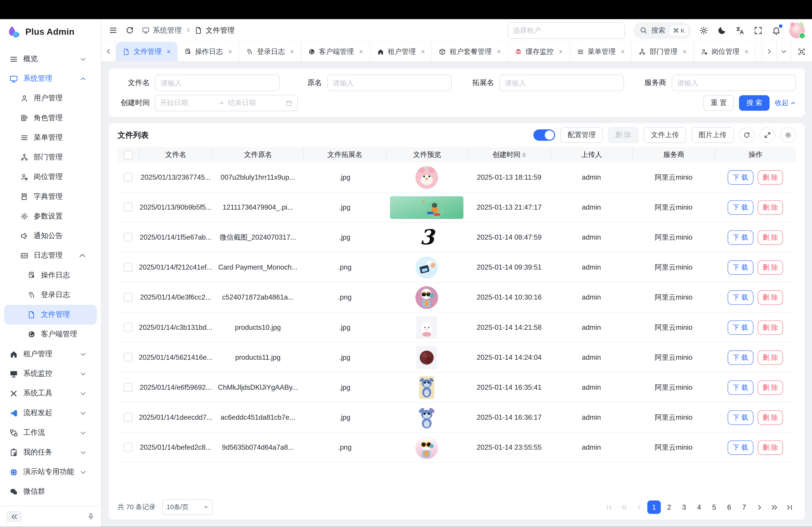  Describe the element at coordinates (669, 507) in the screenshot. I see `page-2-button: 2` at that location.